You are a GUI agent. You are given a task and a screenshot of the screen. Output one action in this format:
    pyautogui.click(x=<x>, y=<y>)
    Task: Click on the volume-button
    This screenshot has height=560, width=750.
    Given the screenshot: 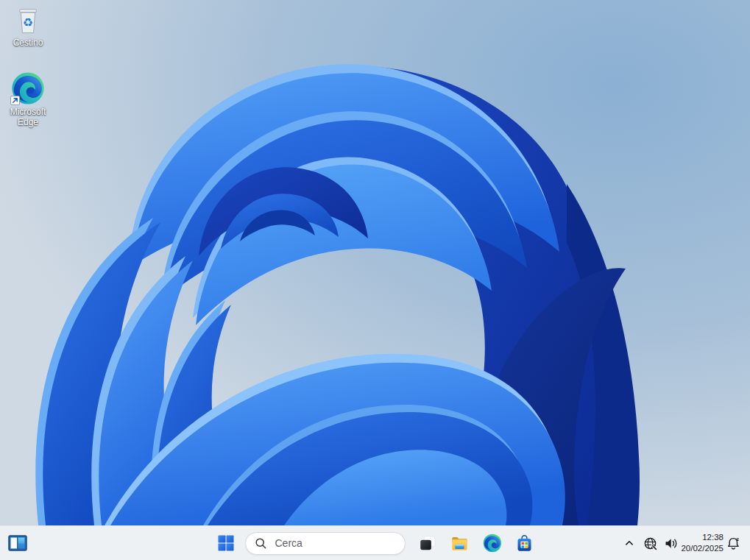 What is the action you would take?
    pyautogui.click(x=671, y=543)
    